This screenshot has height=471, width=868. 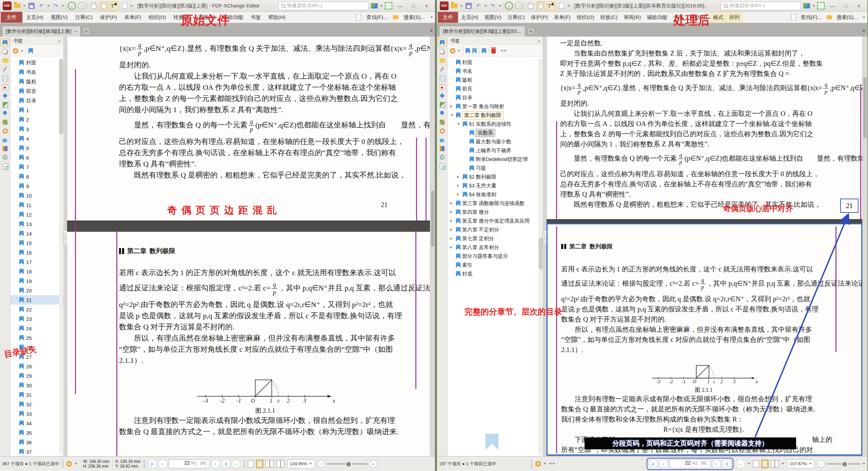 I want to click on bookmark-tree-item: 实数系, so click(x=495, y=133).